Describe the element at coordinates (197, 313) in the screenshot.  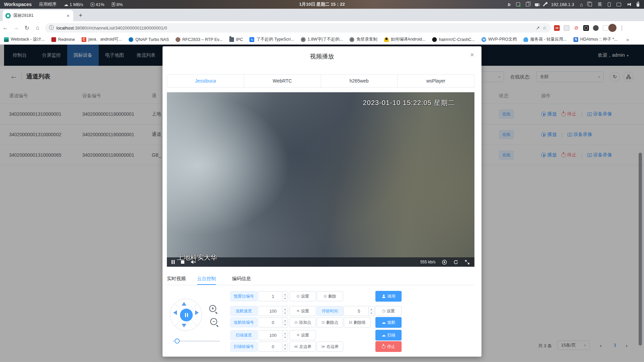
I see `ptz-right-arrow-icon` at that location.